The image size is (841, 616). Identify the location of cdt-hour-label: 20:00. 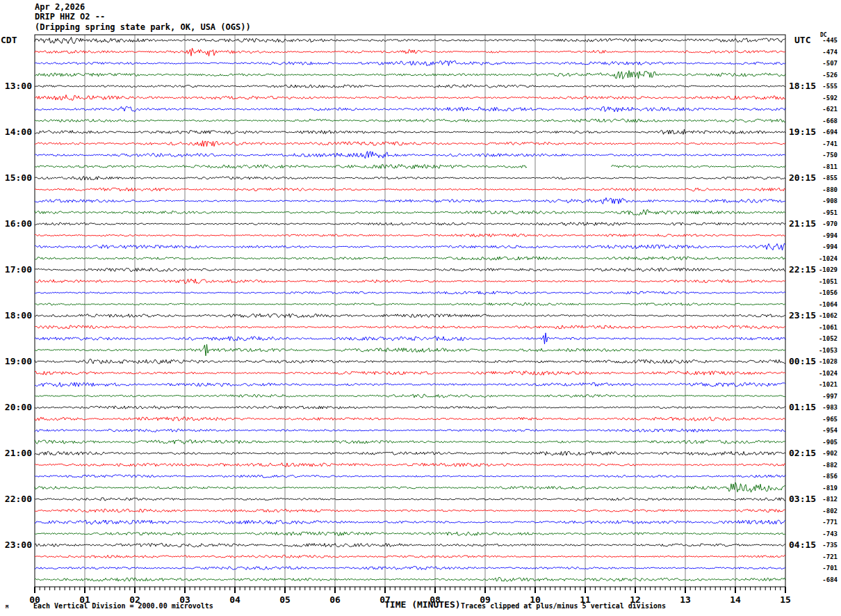
(16, 407).